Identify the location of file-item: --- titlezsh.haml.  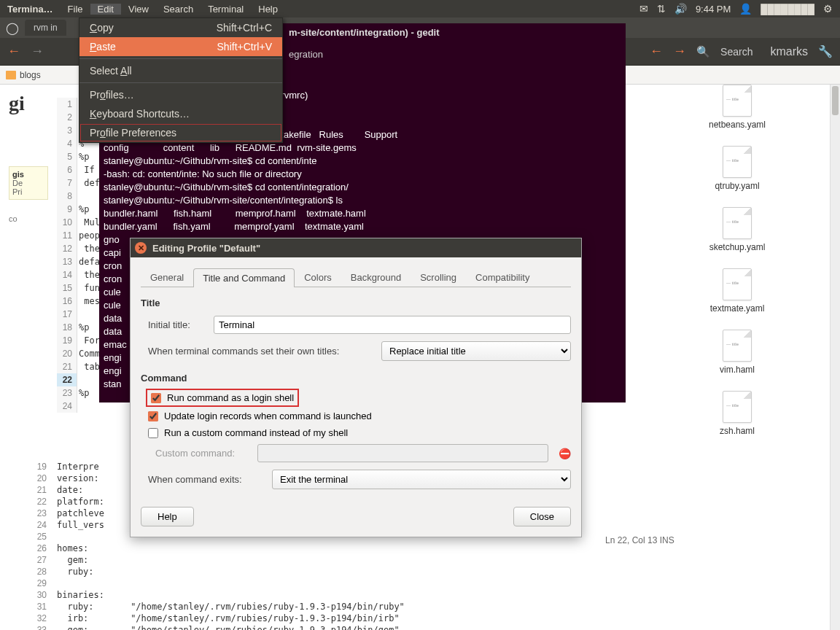
(737, 413).